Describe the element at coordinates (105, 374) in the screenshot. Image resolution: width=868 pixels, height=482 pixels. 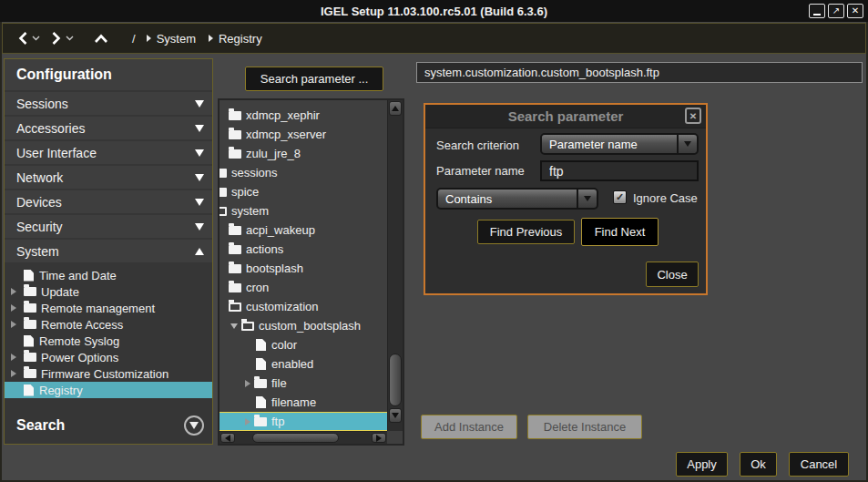
I see `sidebar-item-label: Firmware Customization` at that location.